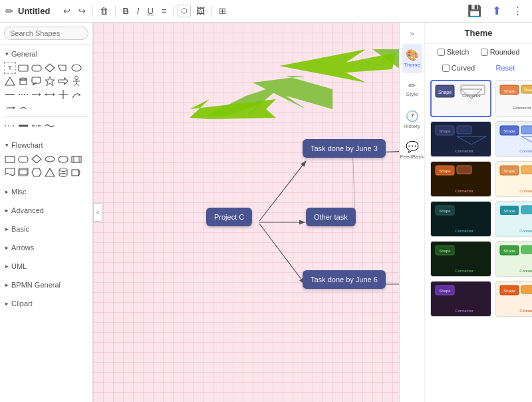 This screenshot has height=402, width=532. I want to click on sketch-checkbox, so click(442, 52).